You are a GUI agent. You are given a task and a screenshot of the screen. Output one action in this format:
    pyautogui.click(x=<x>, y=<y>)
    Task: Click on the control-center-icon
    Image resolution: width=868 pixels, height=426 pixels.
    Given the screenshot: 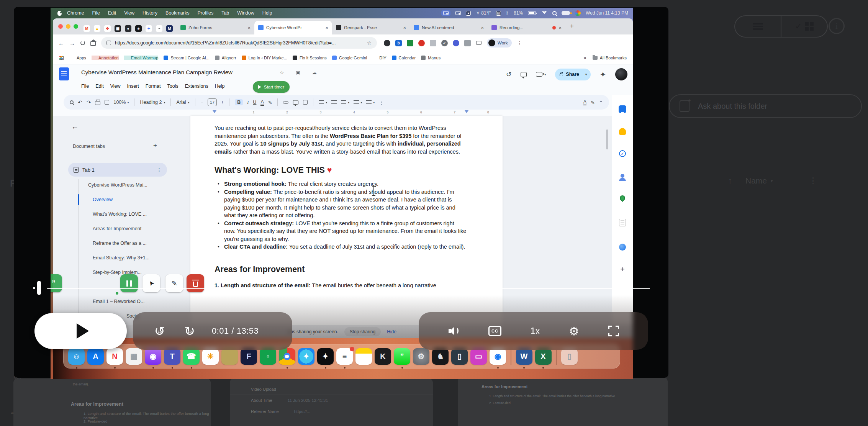 What is the action you would take?
    pyautogui.click(x=566, y=13)
    